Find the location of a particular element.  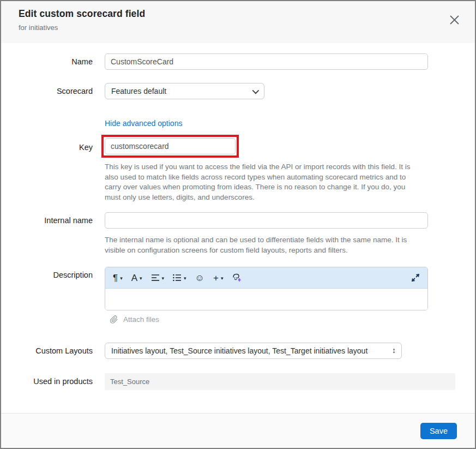

alignment-icon: ▾ is located at coordinates (158, 278).